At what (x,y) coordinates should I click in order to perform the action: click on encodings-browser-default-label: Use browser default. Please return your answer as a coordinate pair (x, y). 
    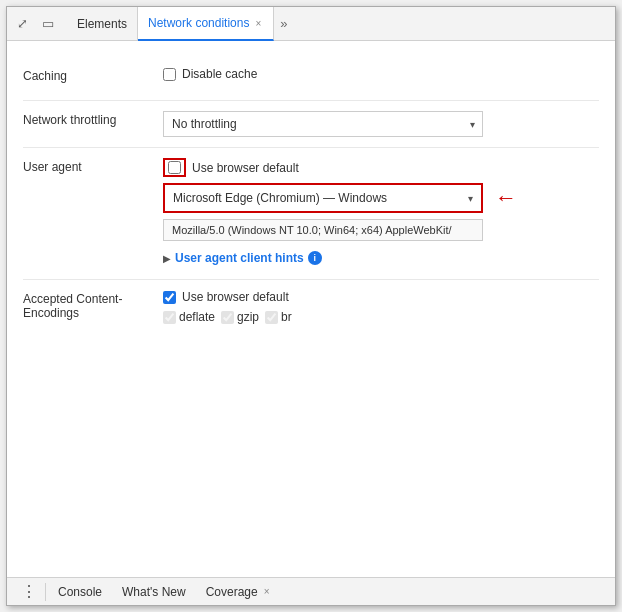
    Looking at the image, I should click on (236, 297).